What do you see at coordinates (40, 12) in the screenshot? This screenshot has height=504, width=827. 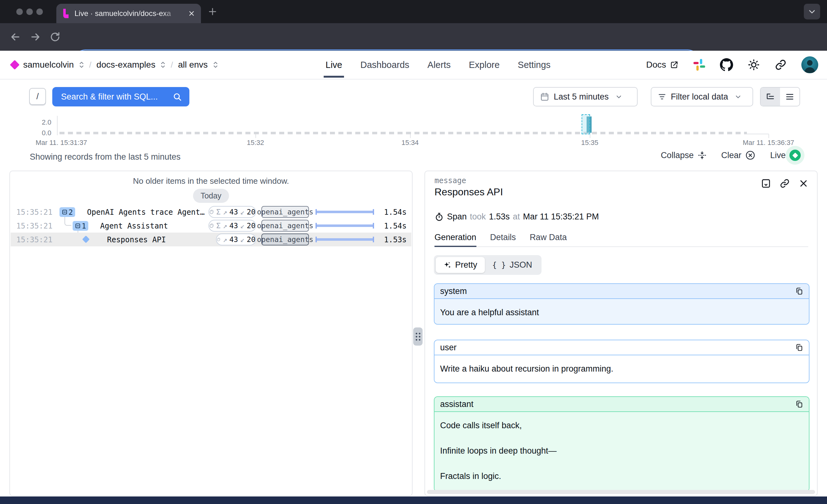 I see `traffic-light-zoom` at bounding box center [40, 12].